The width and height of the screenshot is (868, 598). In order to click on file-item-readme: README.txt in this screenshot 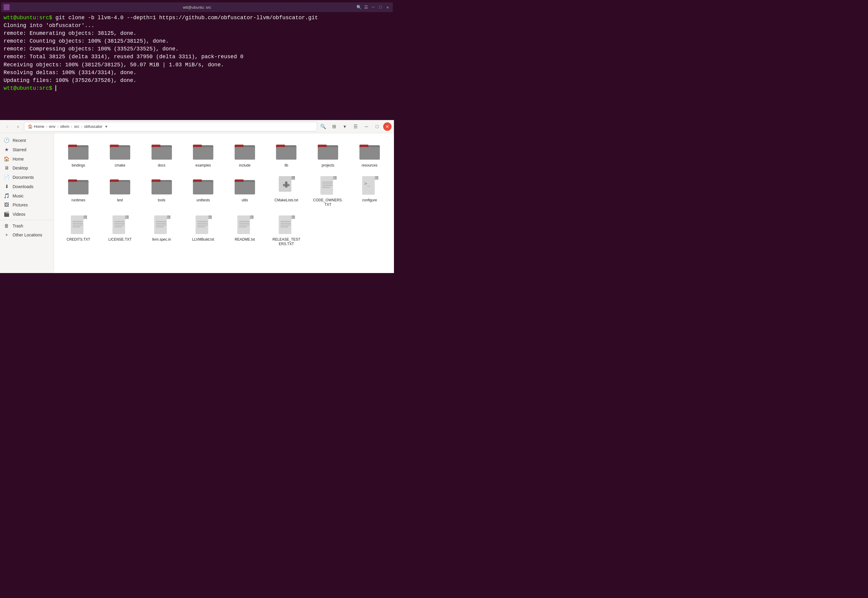, I will do `click(245, 231)`.